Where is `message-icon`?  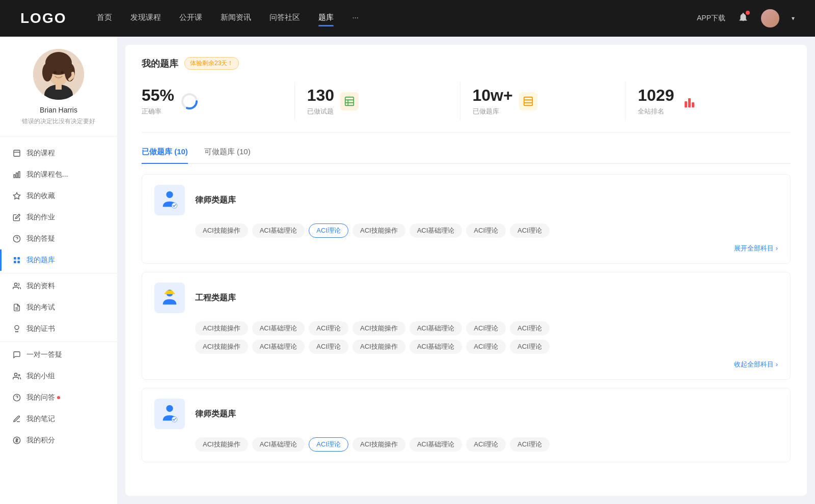
message-icon is located at coordinates (17, 355).